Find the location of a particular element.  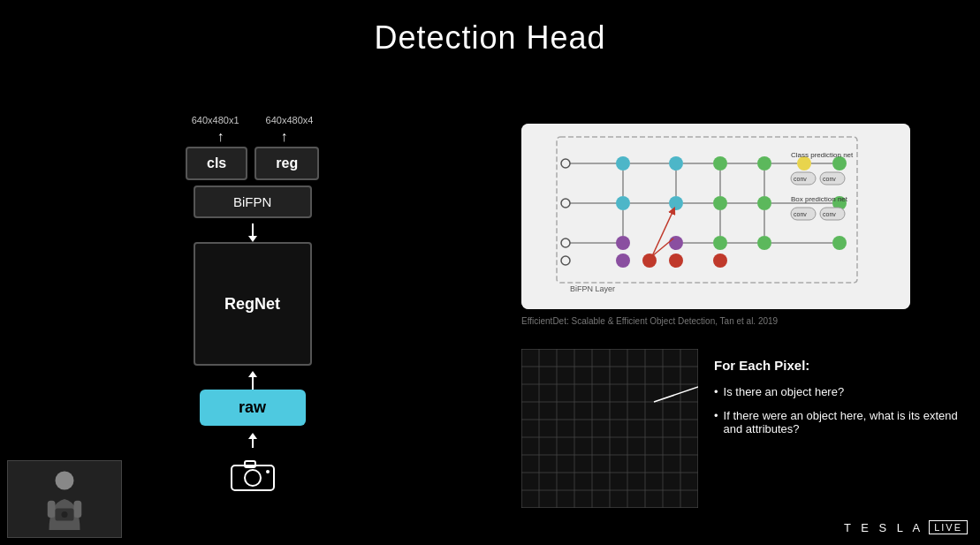

pixel-info-section: For Each Pixel: • Is there an object her… is located at coordinates (838, 402).